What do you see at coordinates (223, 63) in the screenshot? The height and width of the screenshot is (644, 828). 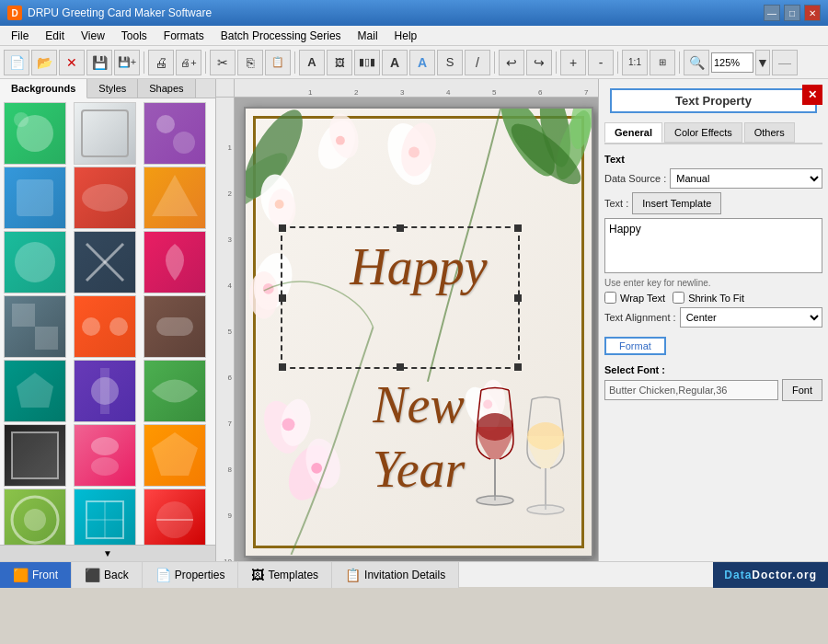 I see `cut-button: ✂` at bounding box center [223, 63].